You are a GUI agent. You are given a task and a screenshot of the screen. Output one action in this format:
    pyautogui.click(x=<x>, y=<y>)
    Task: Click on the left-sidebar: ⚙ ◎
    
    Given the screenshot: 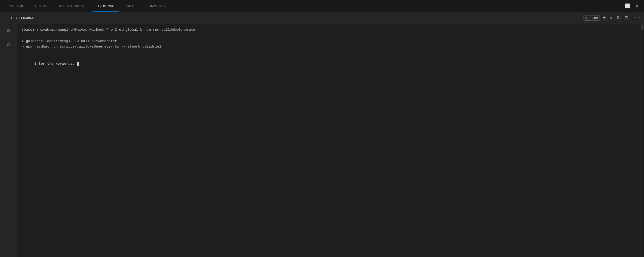 What is the action you would take?
    pyautogui.click(x=9, y=140)
    